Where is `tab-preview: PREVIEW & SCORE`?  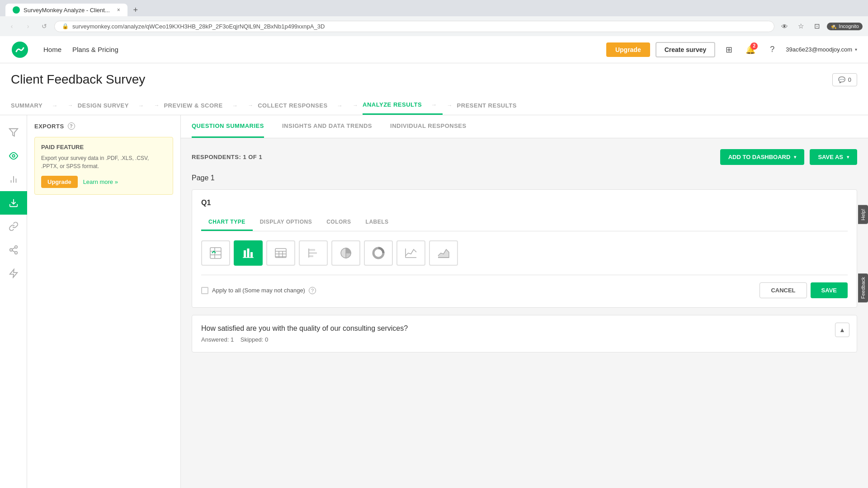
tab-preview: PREVIEW & SCORE is located at coordinates (203, 106).